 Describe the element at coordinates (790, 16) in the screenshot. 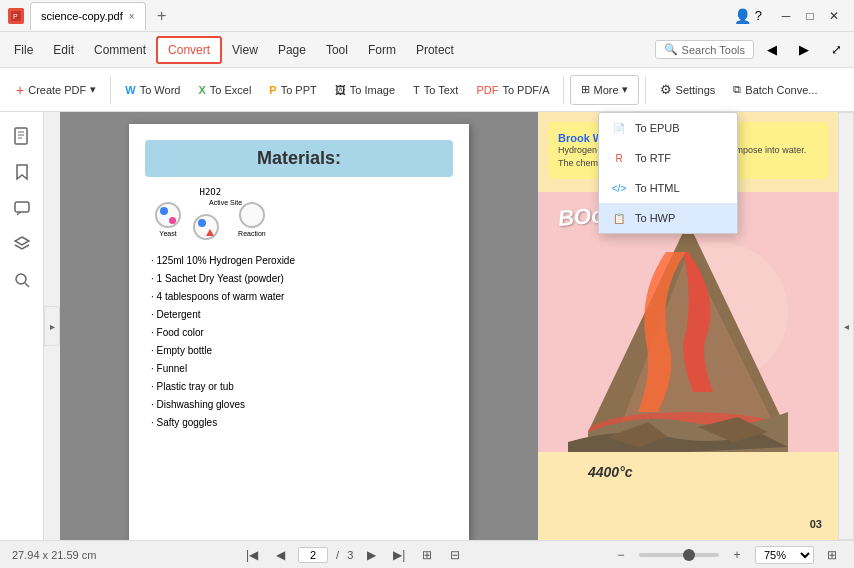

I see `title-bar-right: 👤 ? ─ □ ✕` at that location.